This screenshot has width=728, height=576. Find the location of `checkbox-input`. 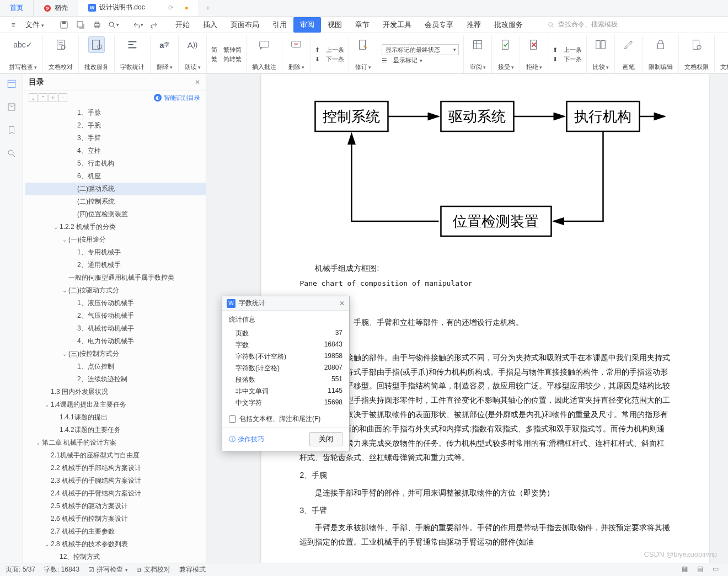

checkbox-input is located at coordinates (233, 419).